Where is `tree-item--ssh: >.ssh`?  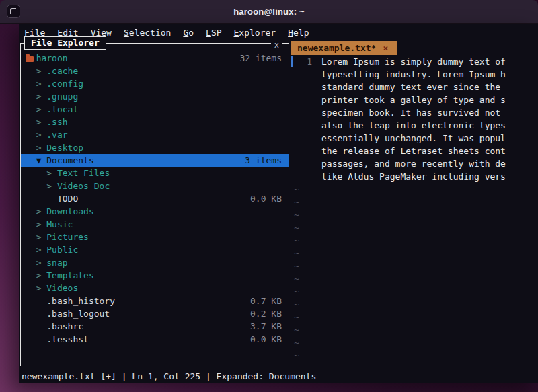 tree-item--ssh: >.ssh is located at coordinates (155, 122).